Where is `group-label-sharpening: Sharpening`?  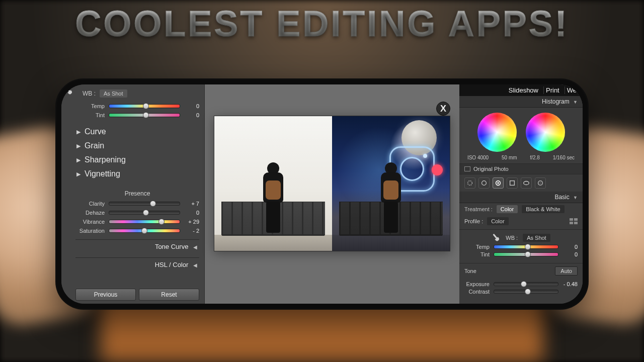 group-label-sharpening: Sharpening is located at coordinates (105, 160).